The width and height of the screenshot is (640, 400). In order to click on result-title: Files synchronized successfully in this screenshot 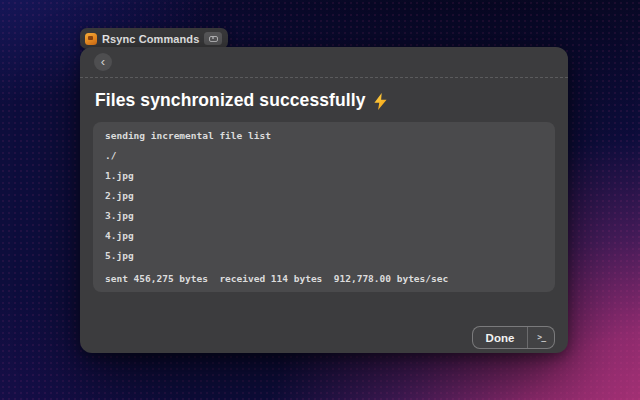, I will do `click(230, 100)`.